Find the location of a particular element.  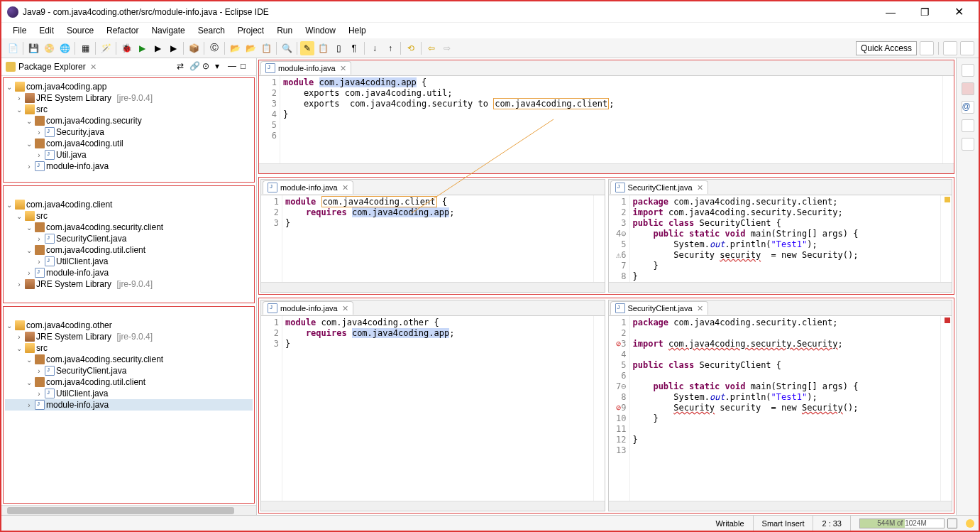

new-icon: 📄 is located at coordinates (13, 48).